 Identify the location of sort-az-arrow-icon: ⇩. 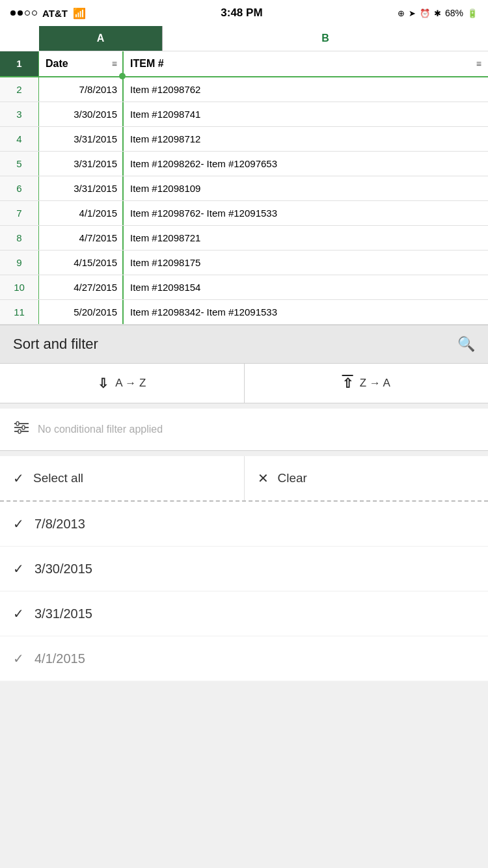
(103, 383).